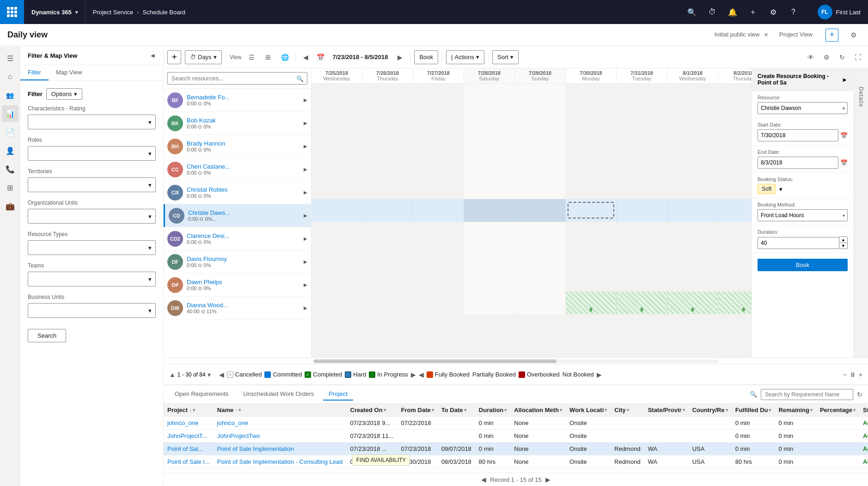  What do you see at coordinates (796, 35) in the screenshot?
I see `tab-project-view: Project View` at bounding box center [796, 35].